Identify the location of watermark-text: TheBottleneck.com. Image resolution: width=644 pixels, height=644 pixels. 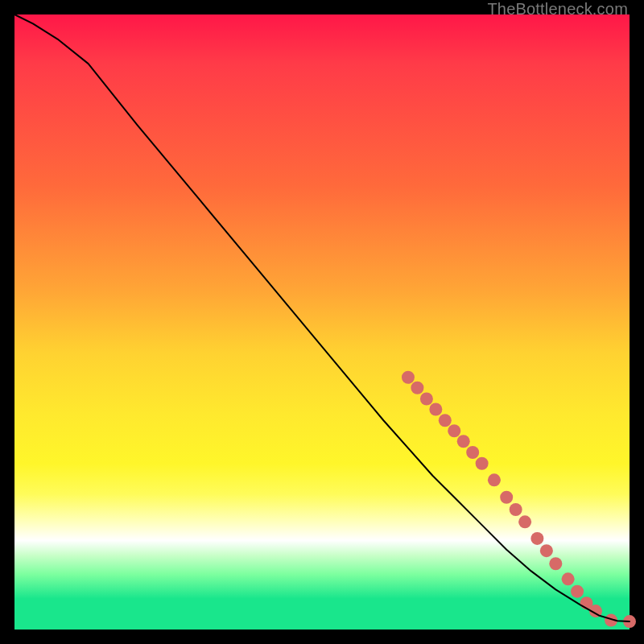
(557, 10).